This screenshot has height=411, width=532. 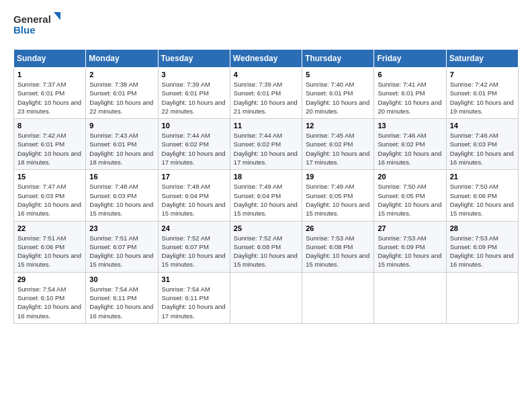 What do you see at coordinates (339, 195) in the screenshot?
I see `day-cell: 19Sunrise: 7:49 AMSunset: 6:05 PMDayligh…` at bounding box center [339, 195].